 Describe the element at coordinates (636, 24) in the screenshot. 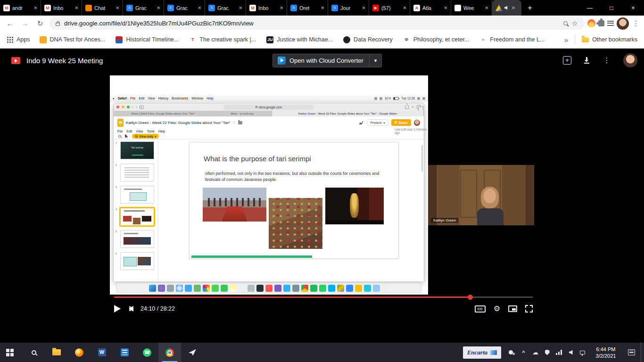

I see `browser-menu-icon: ⋮` at that location.